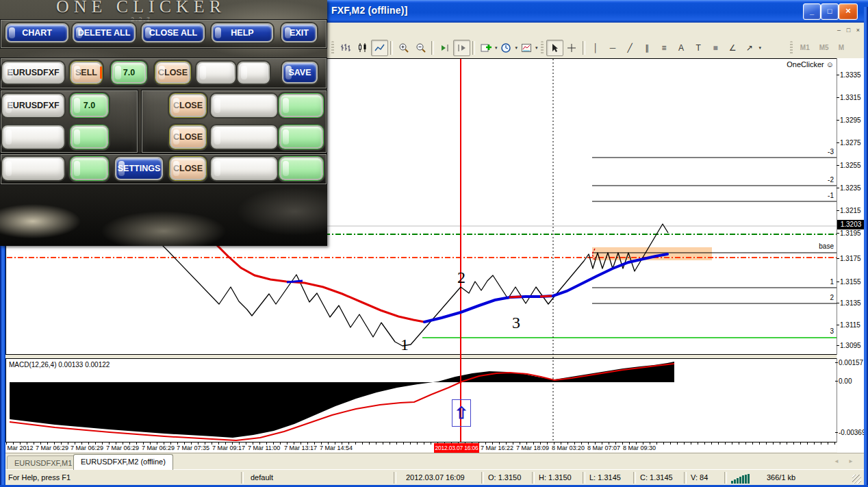 The width and height of the screenshot is (868, 487). What do you see at coordinates (850, 143) in the screenshot?
I see `price-tick: 1.3275` at bounding box center [850, 143].